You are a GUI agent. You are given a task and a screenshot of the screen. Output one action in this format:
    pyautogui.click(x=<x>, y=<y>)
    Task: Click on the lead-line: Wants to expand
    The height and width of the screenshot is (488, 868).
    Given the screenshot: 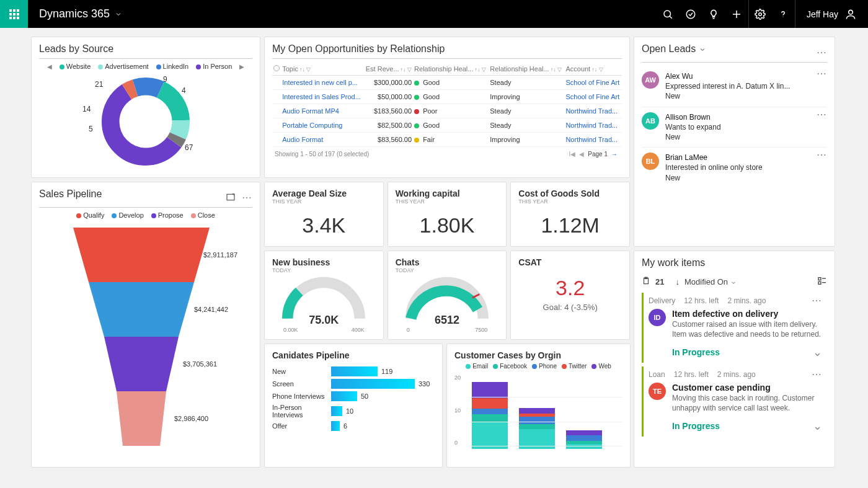 What is the action you would take?
    pyautogui.click(x=738, y=127)
    